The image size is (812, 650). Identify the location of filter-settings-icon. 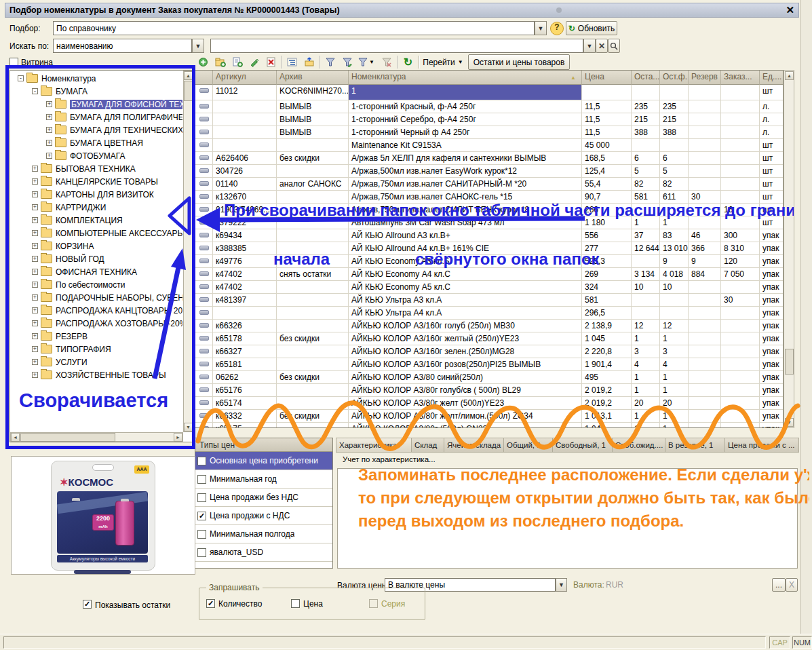
(347, 62).